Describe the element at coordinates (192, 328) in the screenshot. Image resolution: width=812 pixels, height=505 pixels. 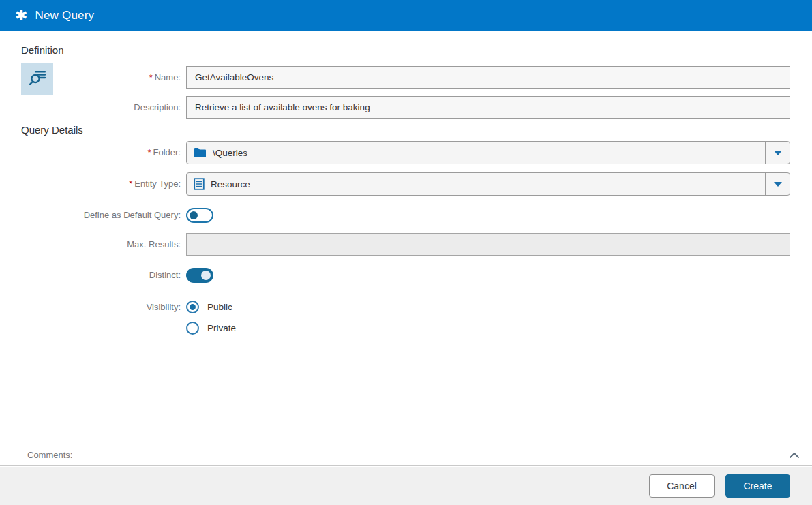
I see `private-radio` at that location.